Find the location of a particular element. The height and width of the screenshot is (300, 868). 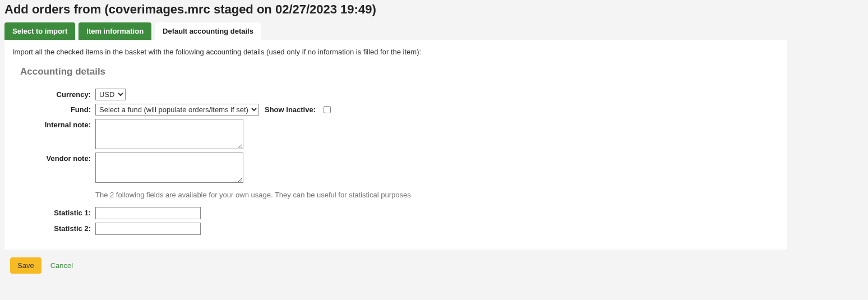

internal-note-textarea is located at coordinates (169, 134).